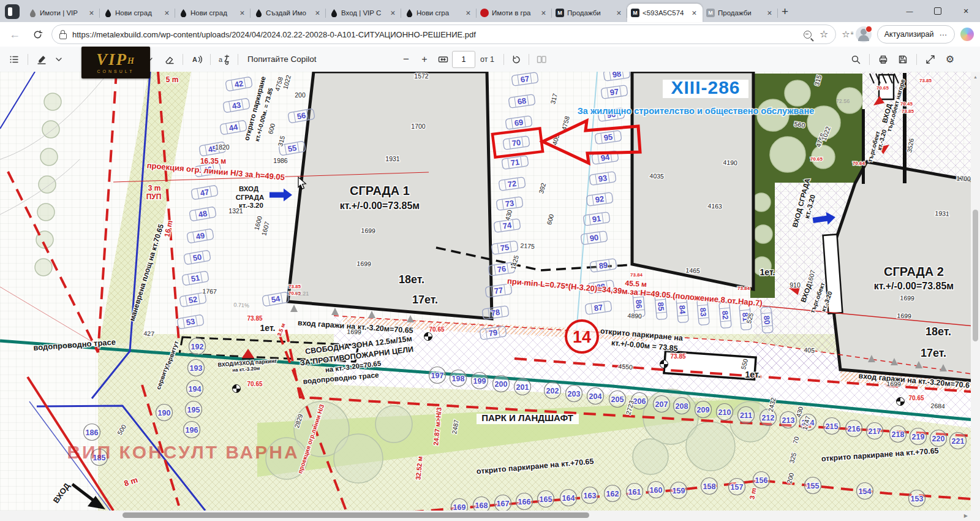 This screenshot has width=980, height=521. I want to click on parking-spot-number: 161, so click(635, 492).